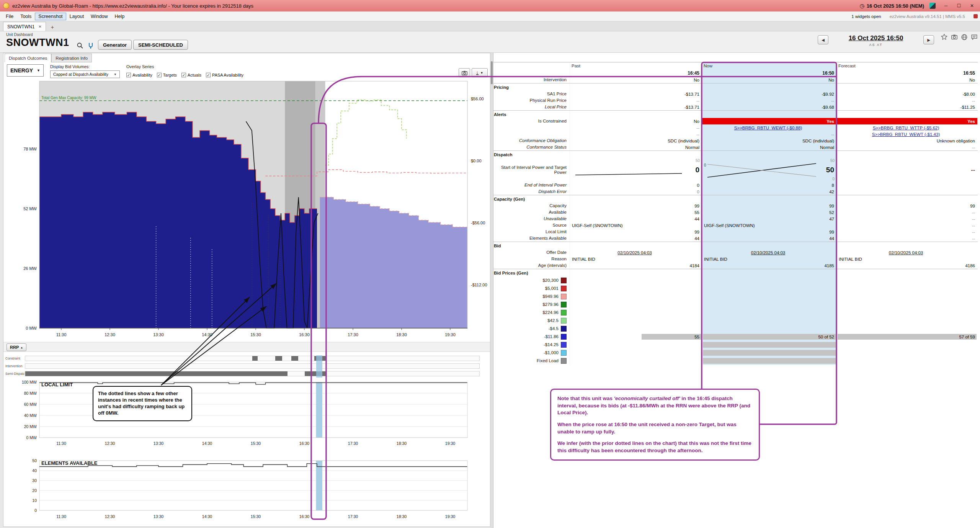 This screenshot has width=980, height=528. What do you see at coordinates (769, 80) in the screenshot?
I see `cell-now: No` at bounding box center [769, 80].